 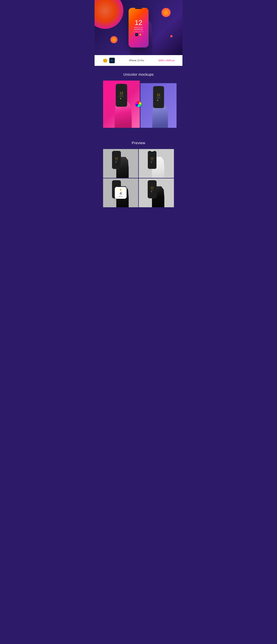 What do you see at coordinates (158, 97) in the screenshot?
I see `mockup-purple-phone: 12 iPhone 12 Pro Hand Mockups For Sketch…` at bounding box center [158, 97].